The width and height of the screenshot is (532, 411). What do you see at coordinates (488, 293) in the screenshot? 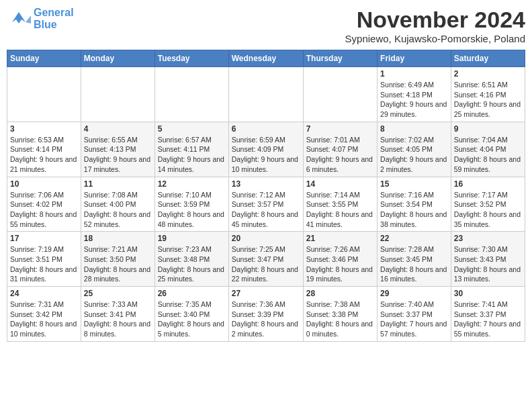
I see `day-number: 30` at bounding box center [488, 293].